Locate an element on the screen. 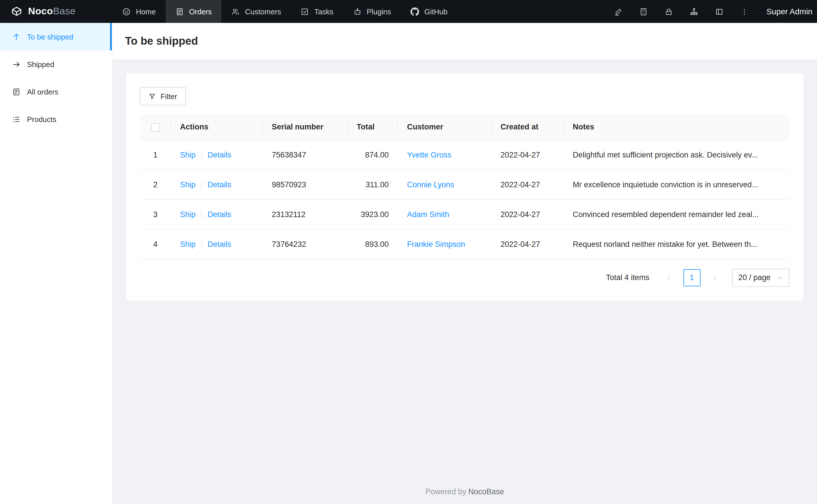 This screenshot has width=817, height=504. list-icon is located at coordinates (16, 119).